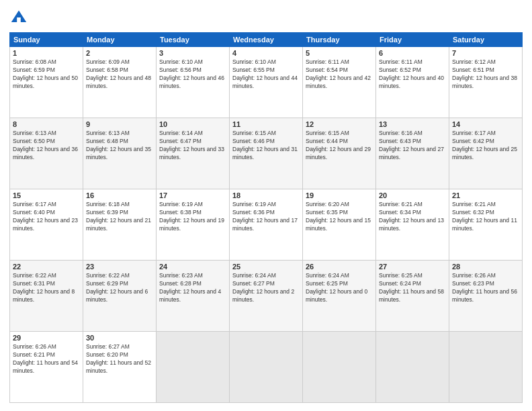 This screenshot has width=532, height=411. I want to click on calendar-cell: 29Sunrise: 6:26 AMSunset: 6:21 PMDayligh…, so click(47, 367).